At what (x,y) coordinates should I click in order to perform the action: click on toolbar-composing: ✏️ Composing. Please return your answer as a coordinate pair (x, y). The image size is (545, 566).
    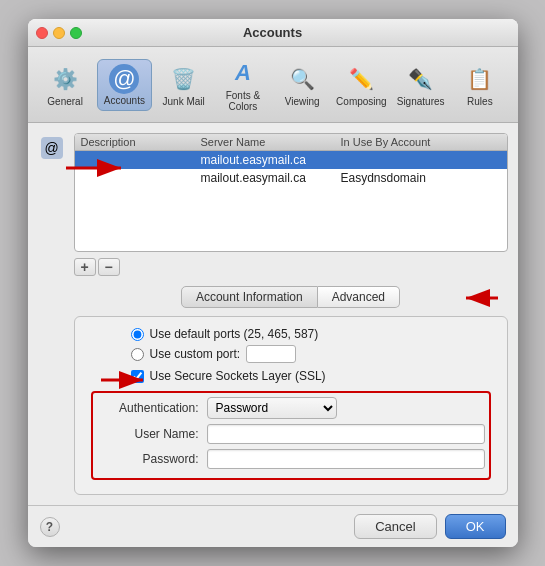
    Looking at the image, I should click on (362, 85).